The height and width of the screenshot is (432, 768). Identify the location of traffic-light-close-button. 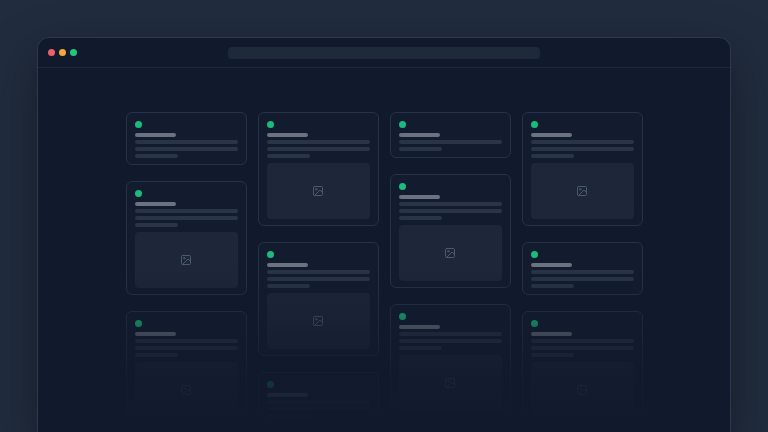
(52, 52).